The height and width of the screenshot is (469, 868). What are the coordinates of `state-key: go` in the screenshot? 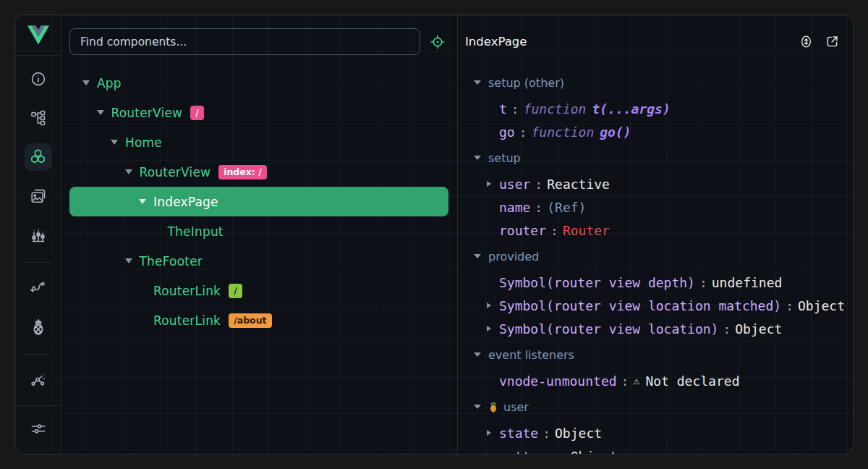 It's located at (507, 132).